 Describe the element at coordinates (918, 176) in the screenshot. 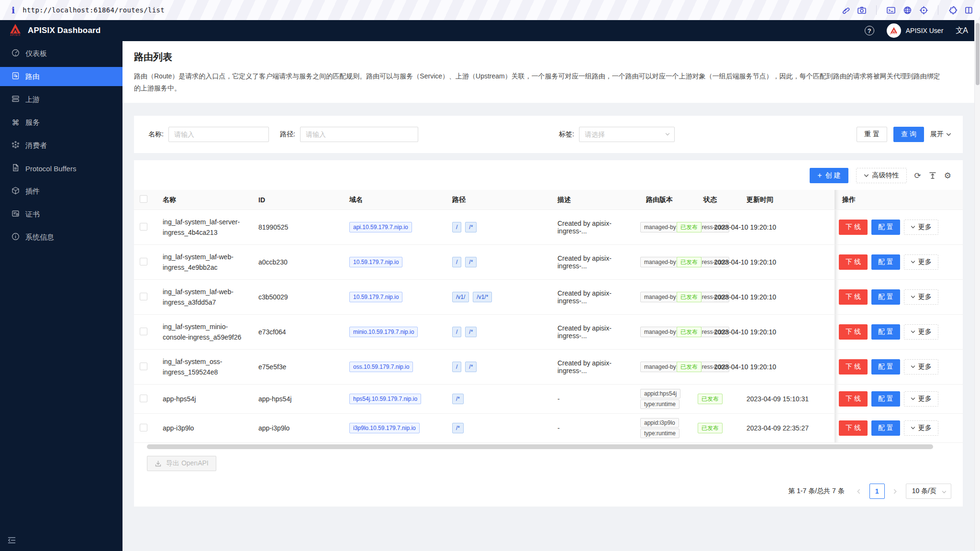

I see `refresh-icon: ⟳` at that location.